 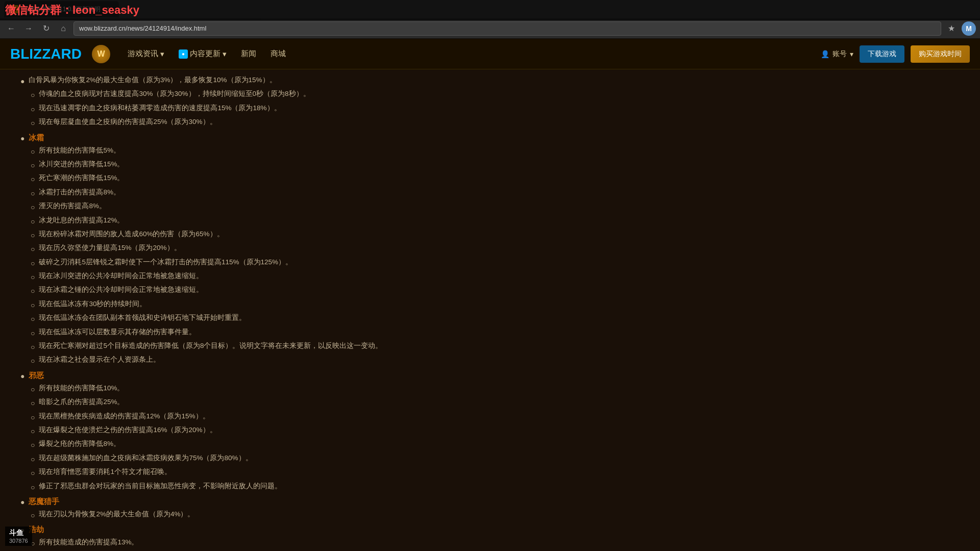 What do you see at coordinates (162, 54) in the screenshot?
I see `dropdown-icon-gameinfo: ▾` at bounding box center [162, 54].